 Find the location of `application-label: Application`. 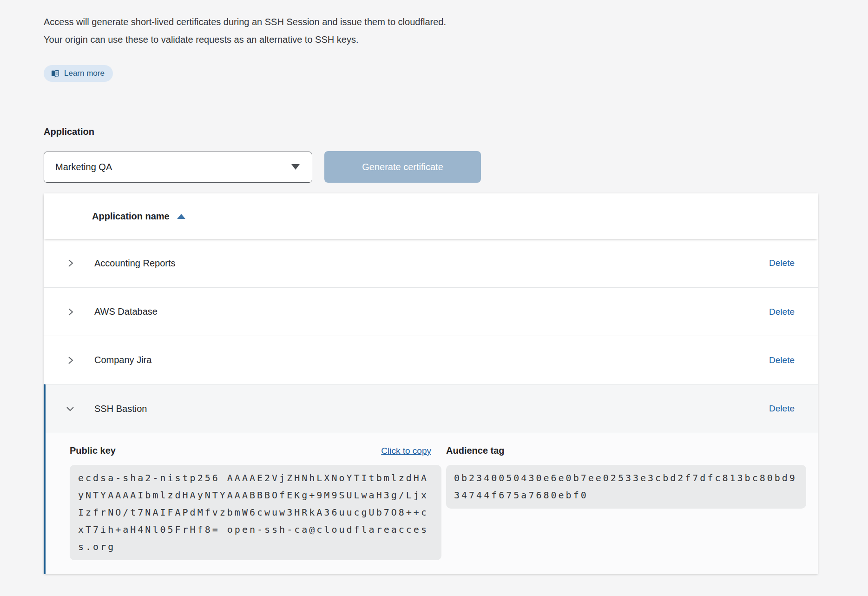

application-label: Application is located at coordinates (456, 132).